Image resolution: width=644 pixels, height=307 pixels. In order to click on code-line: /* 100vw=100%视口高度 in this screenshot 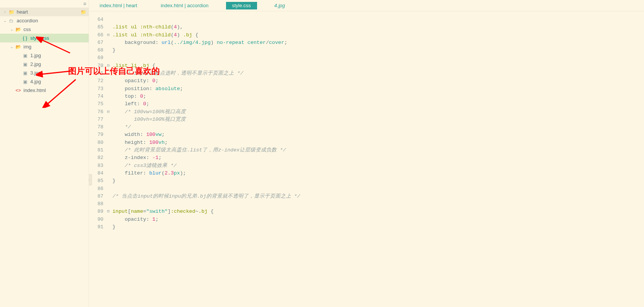, I will do `click(378, 112)`.